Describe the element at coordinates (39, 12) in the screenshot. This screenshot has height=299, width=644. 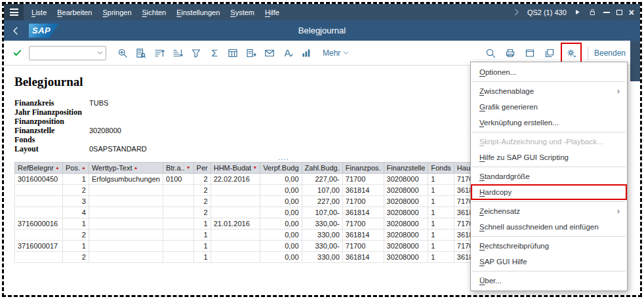
I see `menubar-item-liste: Liste` at that location.